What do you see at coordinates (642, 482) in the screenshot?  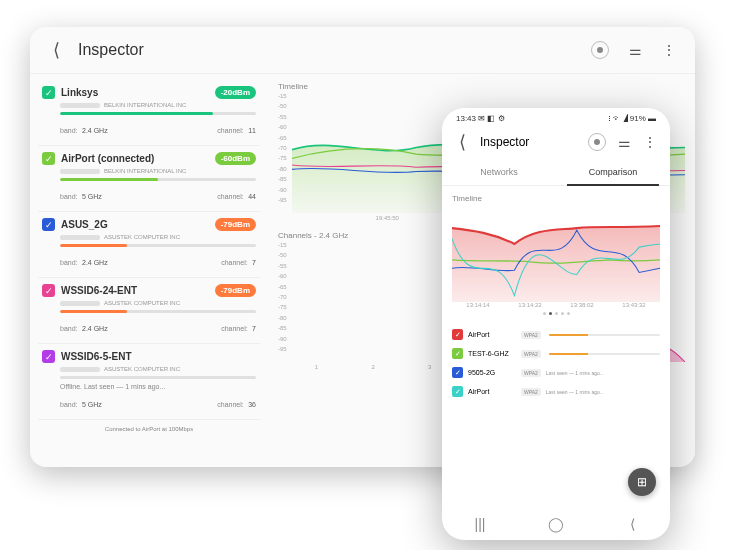 I see `fab-button: ⊞` at bounding box center [642, 482].